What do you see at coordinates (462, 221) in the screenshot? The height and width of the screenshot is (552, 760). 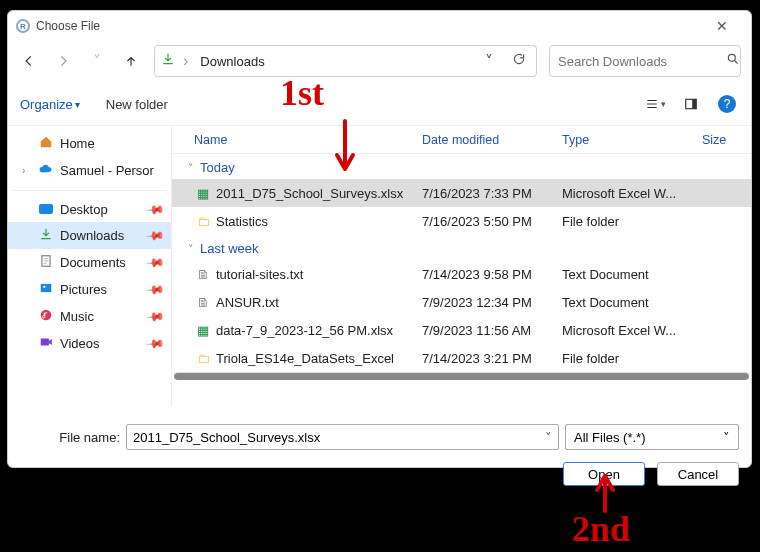 I see `file-row: 🗀 Statistics 7/16/2023 5:50 PM File fold…` at bounding box center [462, 221].